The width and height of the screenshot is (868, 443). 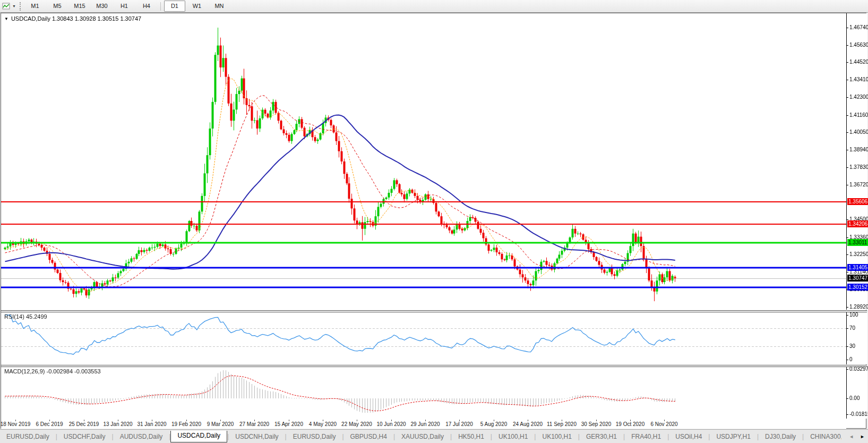 I want to click on tabs-scroll-left-button: ◄, so click(x=852, y=437).